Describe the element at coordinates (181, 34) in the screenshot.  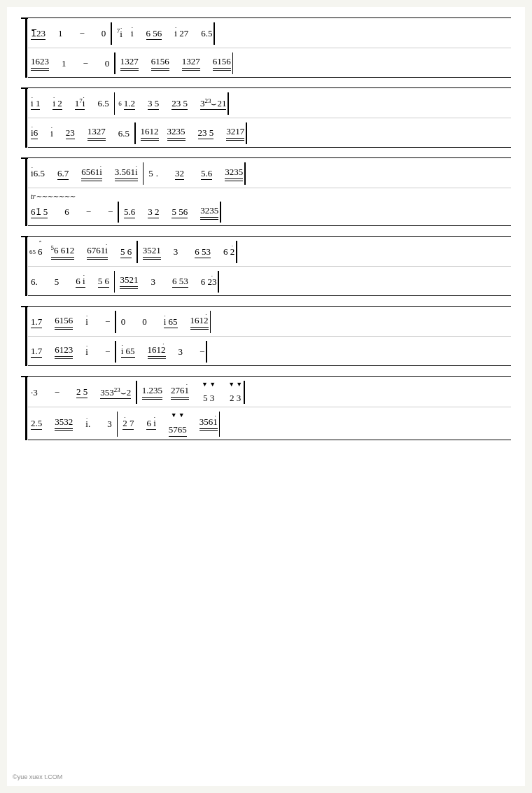
I see `note-i27: ·i 27` at that location.